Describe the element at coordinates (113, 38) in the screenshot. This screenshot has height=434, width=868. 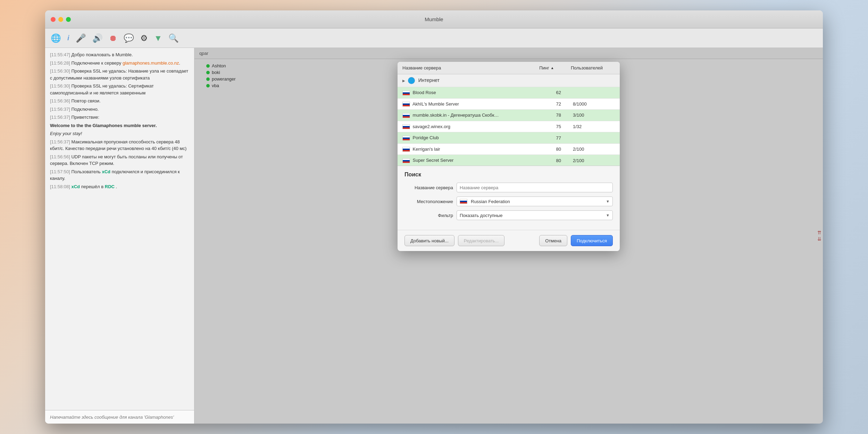
I see `record-icon: ⏺` at that location.